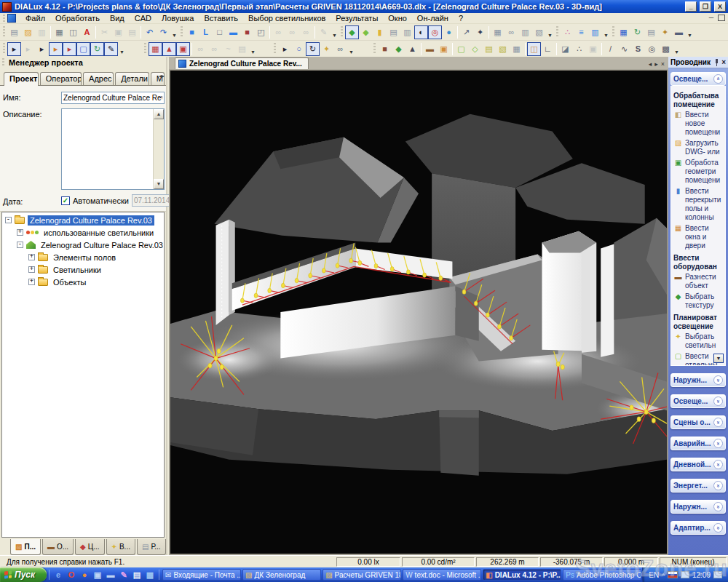 The width and height of the screenshot is (728, 582). What do you see at coordinates (699, 124) in the screenshot?
I see `explorer-task-item: ◧Ввести новое помещени` at bounding box center [699, 124].